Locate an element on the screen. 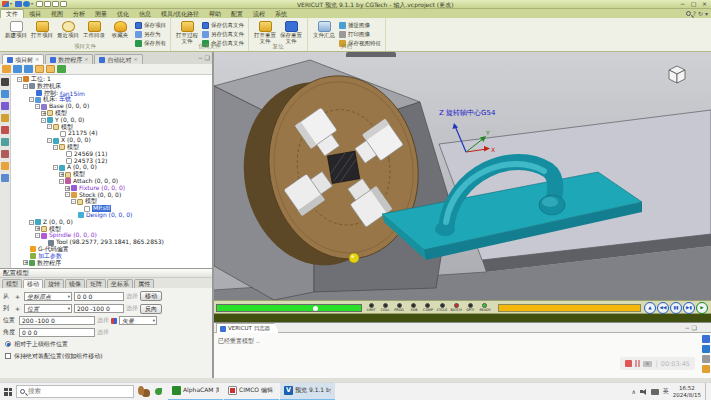 The width and height of the screenshot is (711, 400). panel-tab-1: 数控程序× is located at coordinates (69, 59).